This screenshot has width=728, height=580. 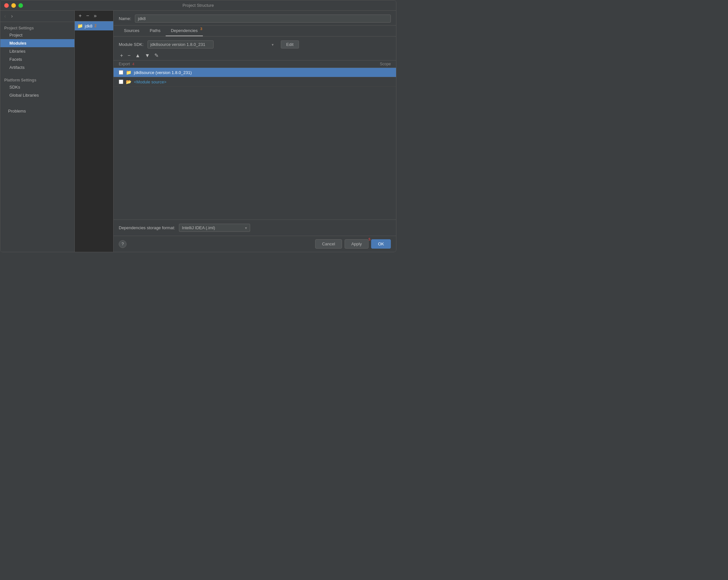 What do you see at coordinates (198, 5) in the screenshot?
I see `window-title: Project Structure` at bounding box center [198, 5].